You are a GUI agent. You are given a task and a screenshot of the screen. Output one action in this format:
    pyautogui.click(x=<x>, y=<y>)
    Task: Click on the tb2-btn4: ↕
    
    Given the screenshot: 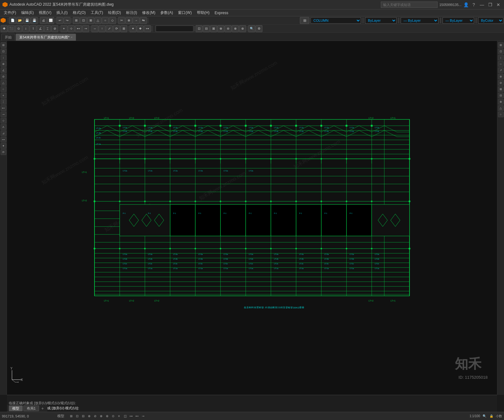 What is the action you would take?
    pyautogui.click(x=26, y=29)
    